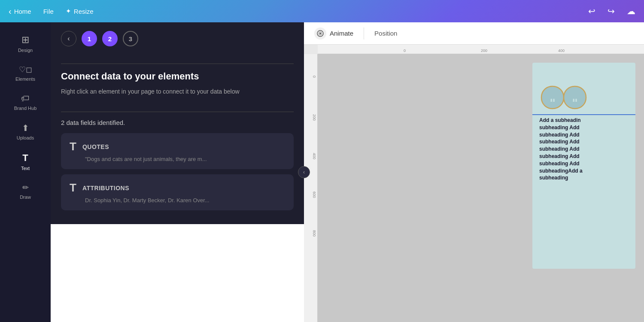 This screenshot has height=322, width=644. I want to click on ruler-top-0: 0, so click(404, 51).